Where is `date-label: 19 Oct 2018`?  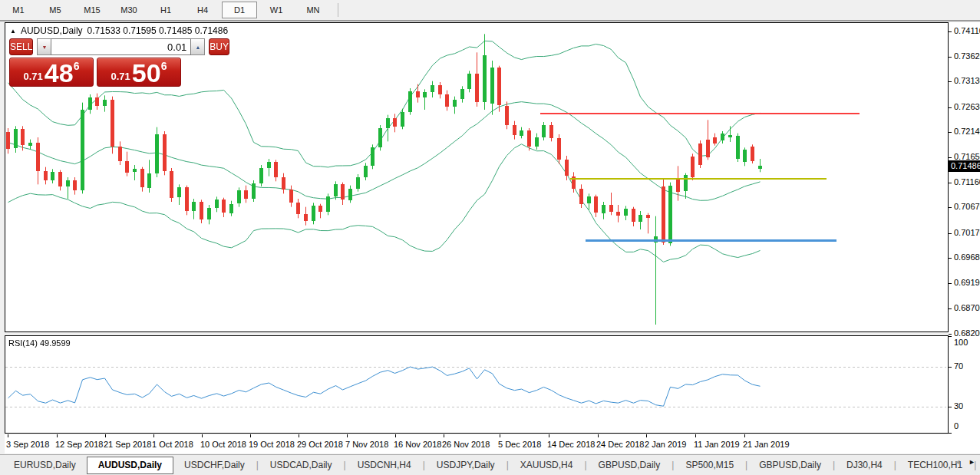
date-label: 19 Oct 2018 is located at coordinates (272, 444).